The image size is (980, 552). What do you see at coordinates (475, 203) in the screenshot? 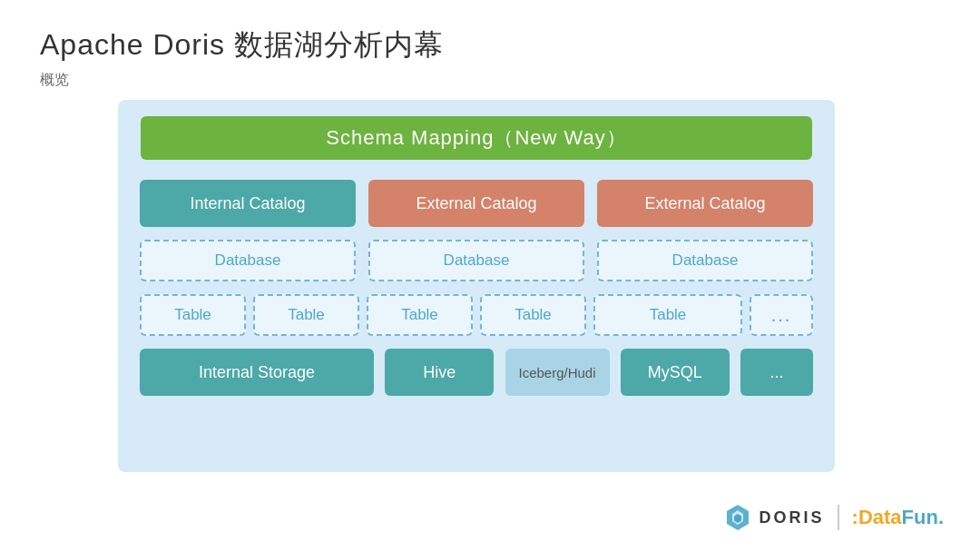
I see `external-catalog-label-1: External Catalog` at bounding box center [475, 203].